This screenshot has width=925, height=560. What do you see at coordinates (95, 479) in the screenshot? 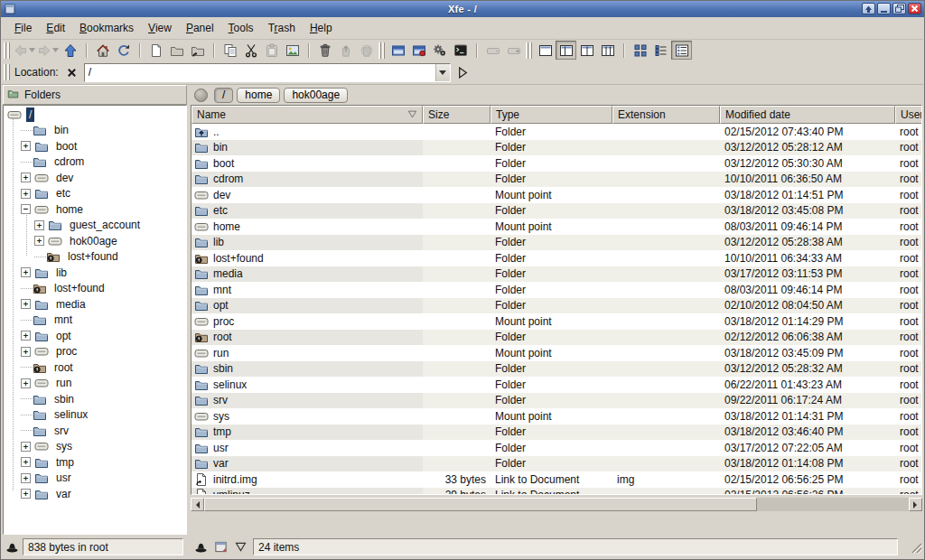
I see `tree-item-usr: +usr` at bounding box center [95, 479].